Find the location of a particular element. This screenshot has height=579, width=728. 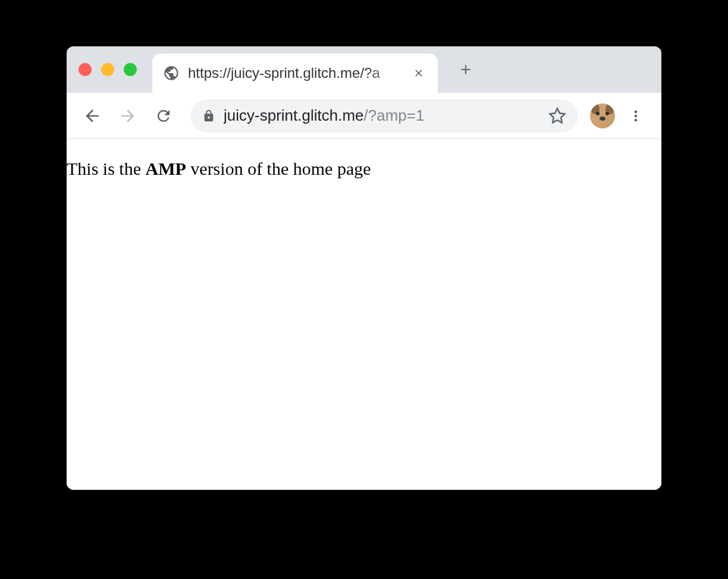

url-host: juicy-sprint.glitch.me is located at coordinates (294, 115).